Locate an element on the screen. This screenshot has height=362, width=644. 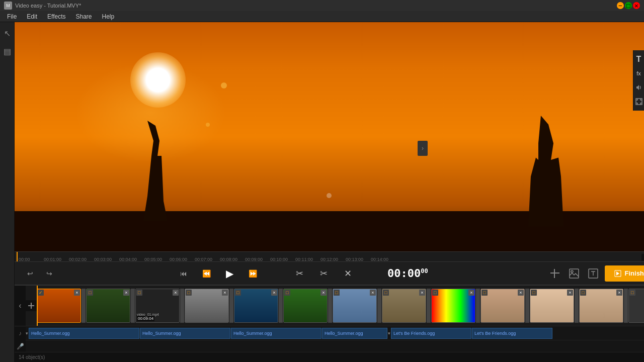
clip-3-check: □ is located at coordinates (139, 293).